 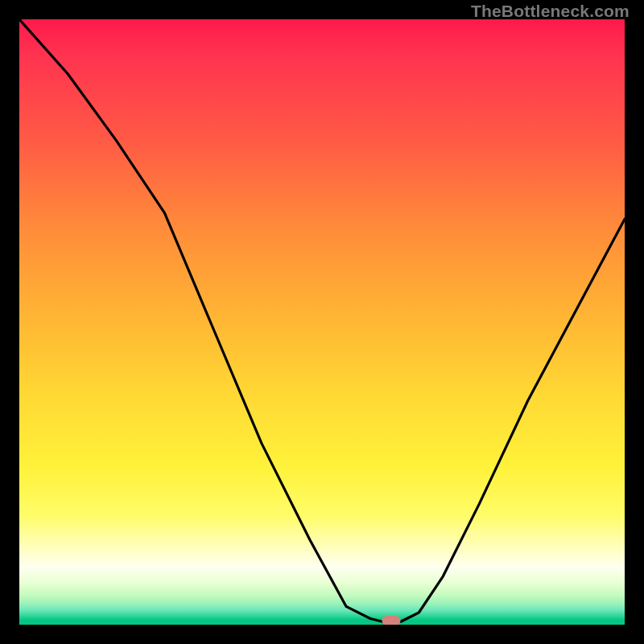 I want to click on optimal-marker, so click(x=391, y=620).